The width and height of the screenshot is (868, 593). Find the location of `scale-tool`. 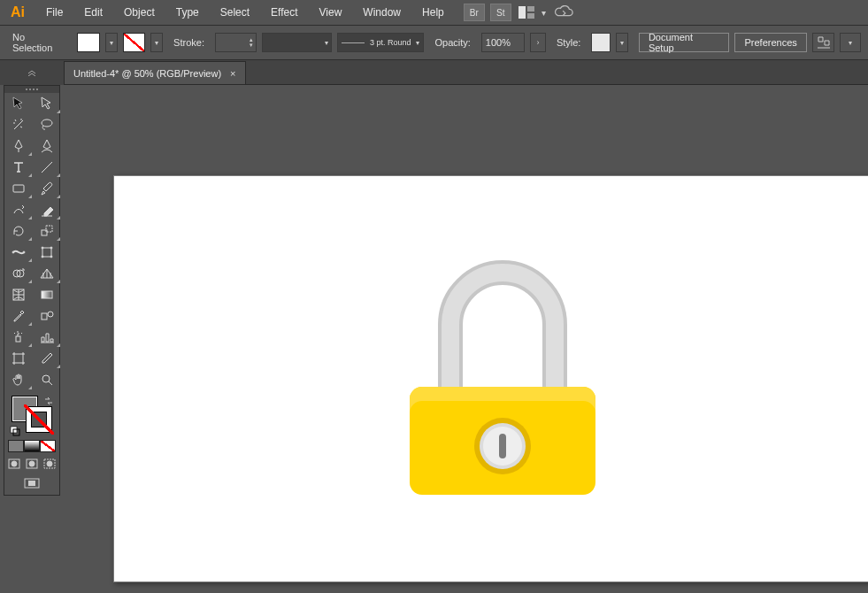

scale-tool is located at coordinates (47, 231).